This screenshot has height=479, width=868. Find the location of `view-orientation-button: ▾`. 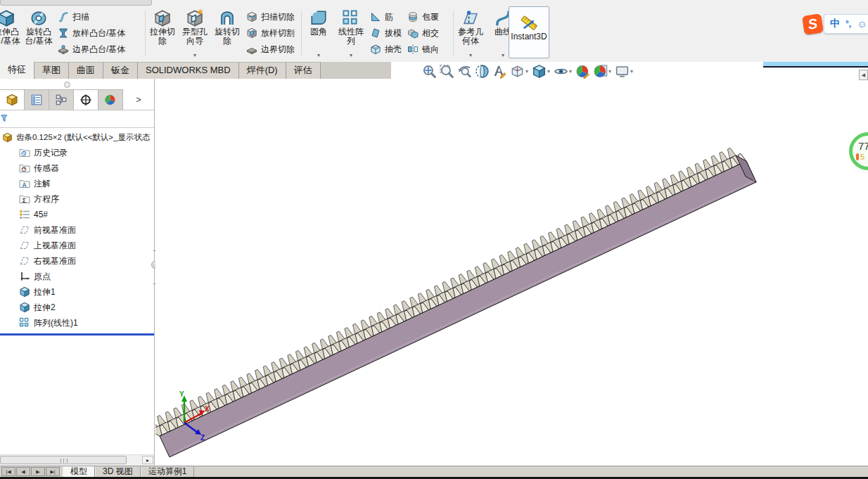

view-orientation-button: ▾ is located at coordinates (519, 72).